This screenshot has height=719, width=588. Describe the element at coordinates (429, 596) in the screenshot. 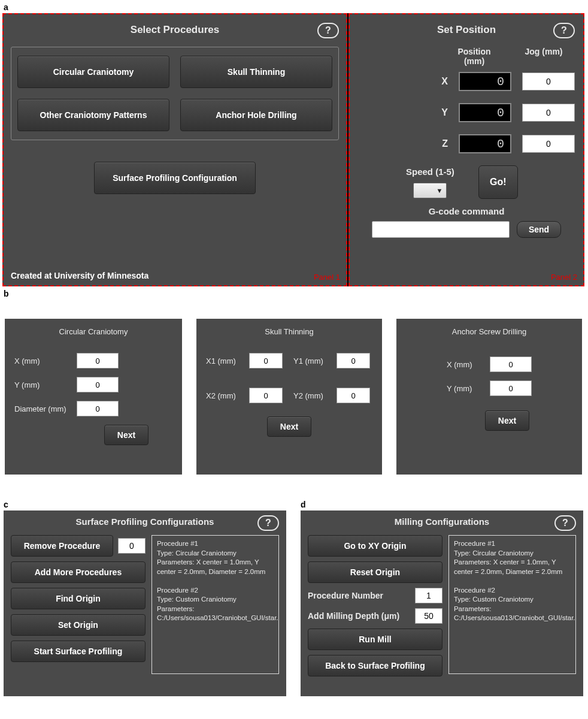

I see `procedure-number-input` at that location.